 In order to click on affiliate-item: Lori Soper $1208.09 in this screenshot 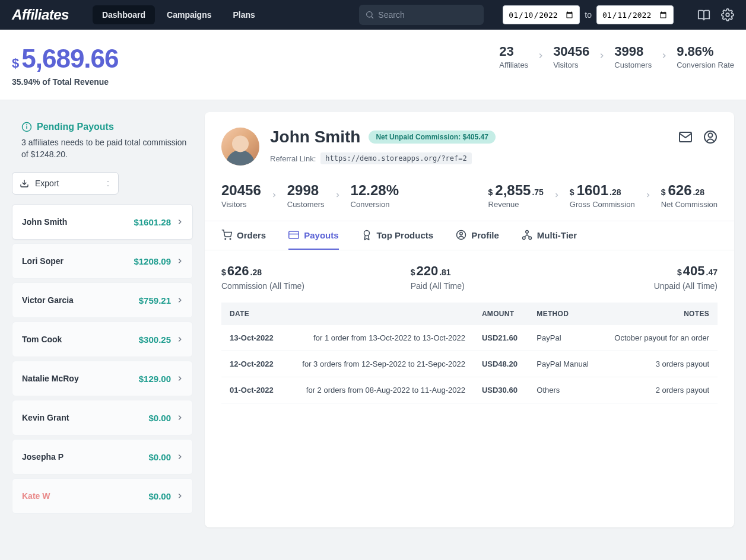, I will do `click(102, 261)`.